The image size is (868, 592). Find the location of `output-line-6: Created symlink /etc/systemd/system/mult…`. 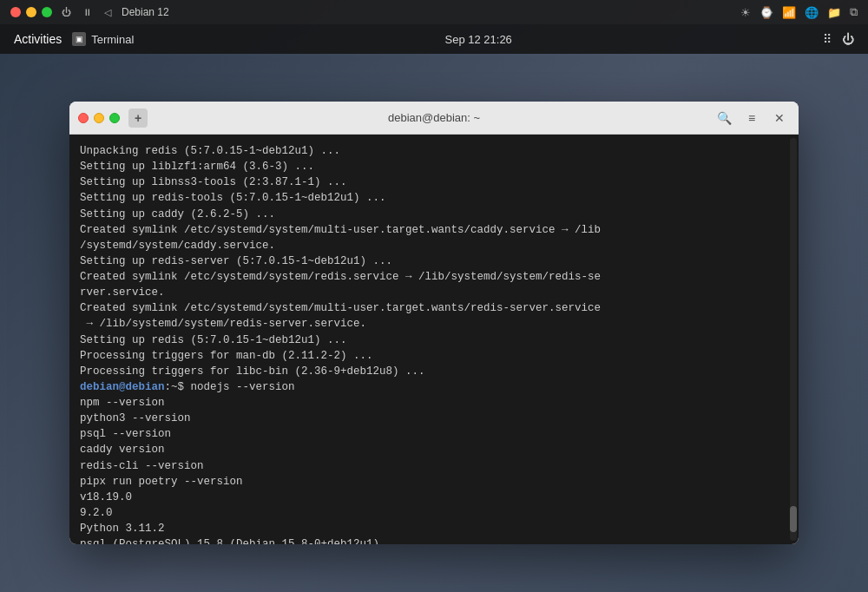

output-line-6: Created symlink /etc/systemd/system/mult… is located at coordinates (434, 230).